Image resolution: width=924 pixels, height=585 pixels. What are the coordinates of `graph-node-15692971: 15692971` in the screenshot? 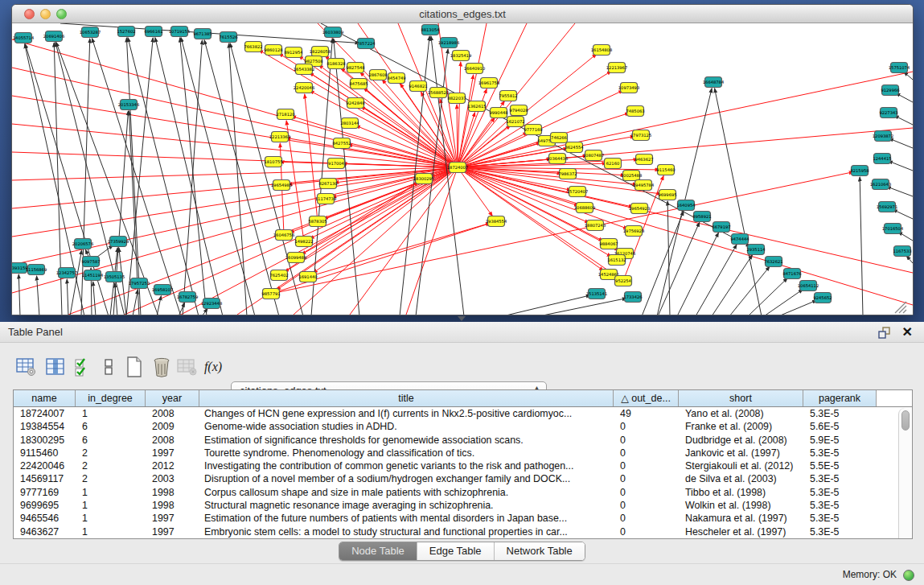 It's located at (887, 208).